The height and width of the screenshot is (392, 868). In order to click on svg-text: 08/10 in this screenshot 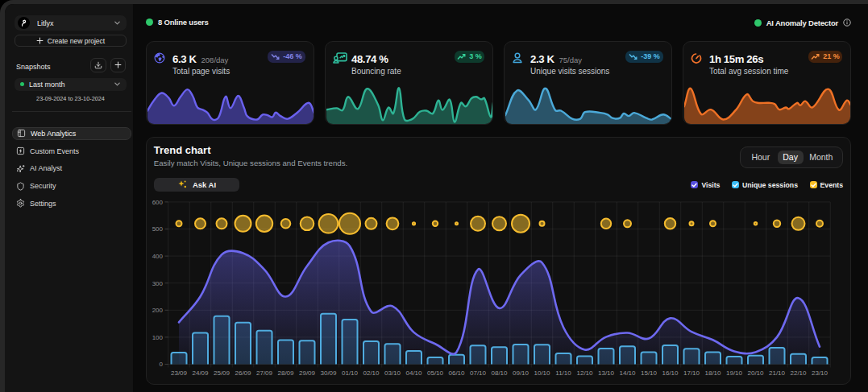, I will do `click(500, 373)`.